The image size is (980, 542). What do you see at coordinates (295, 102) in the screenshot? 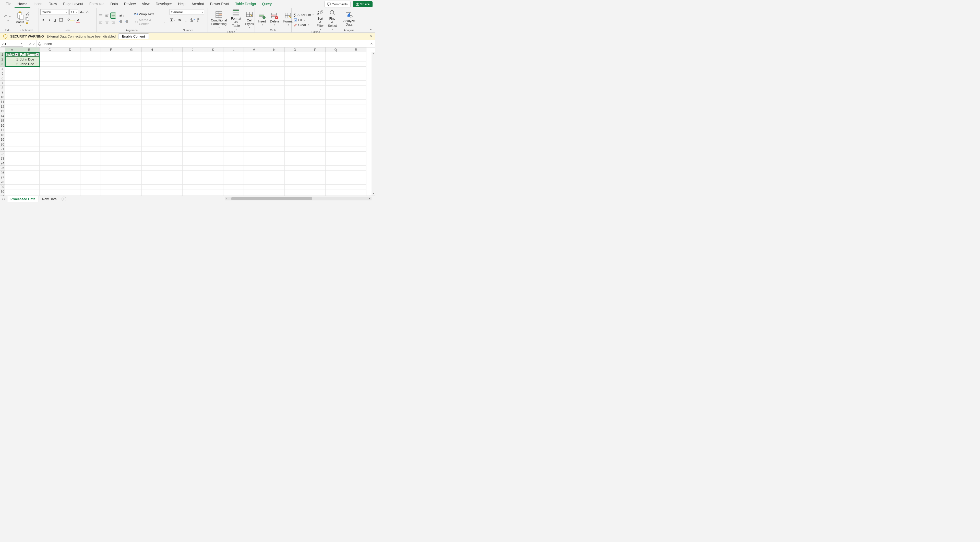
I see `cell-O11` at bounding box center [295, 102].